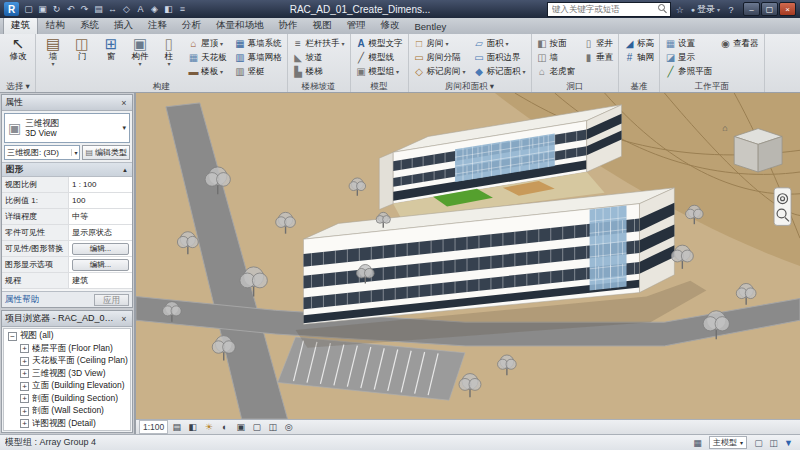 This screenshot has height=450, width=800. What do you see at coordinates (168, 10) in the screenshot?
I see `section-icon` at bounding box center [168, 10].